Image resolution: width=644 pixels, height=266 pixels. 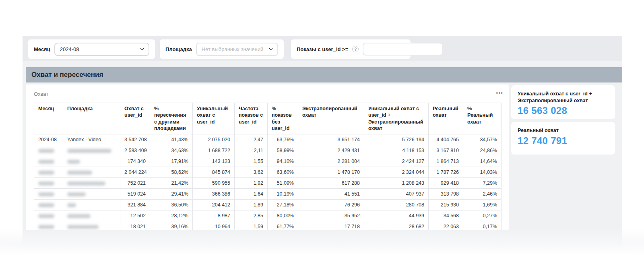 What do you see at coordinates (331, 119) in the screenshot?
I see `column-header: Экстраполированный охват` at bounding box center [331, 119].